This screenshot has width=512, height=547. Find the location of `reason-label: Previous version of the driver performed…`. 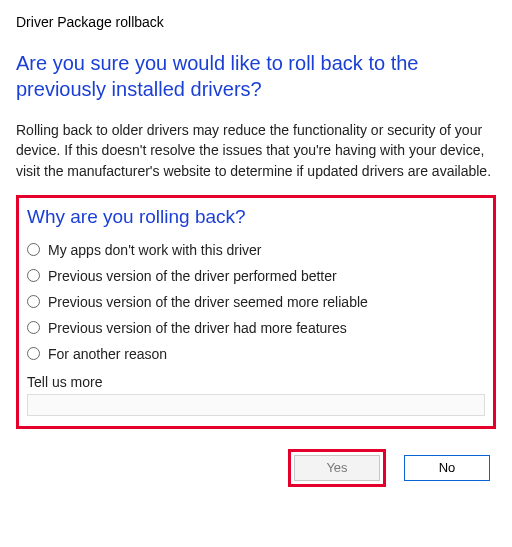

reason-label: Previous version of the driver performed… is located at coordinates (192, 276).